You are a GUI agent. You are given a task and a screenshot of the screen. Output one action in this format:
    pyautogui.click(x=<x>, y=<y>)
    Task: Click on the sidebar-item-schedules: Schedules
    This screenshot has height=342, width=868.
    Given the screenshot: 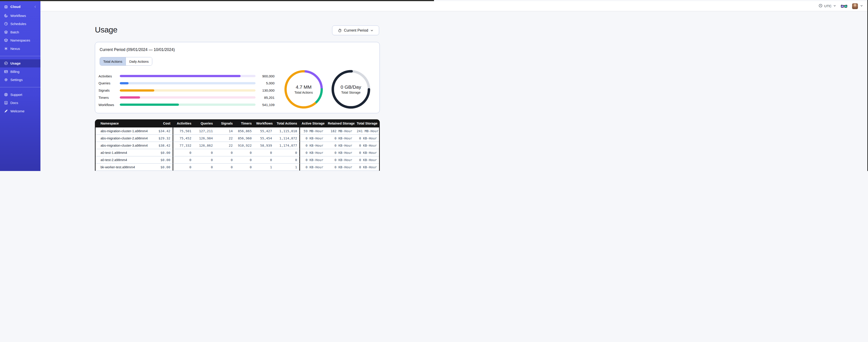 What is the action you would take?
    pyautogui.click(x=20, y=24)
    